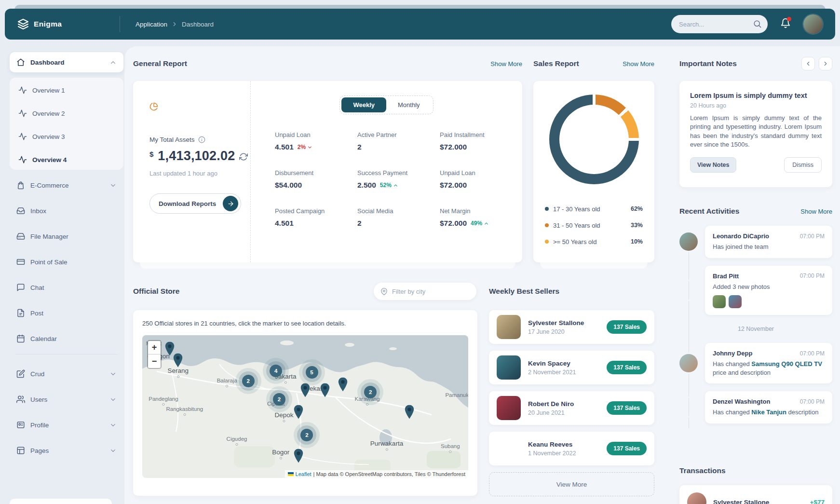 This screenshot has width=840, height=504. What do you see at coordinates (713, 165) in the screenshot?
I see `view-notes-button: View Notes` at bounding box center [713, 165].